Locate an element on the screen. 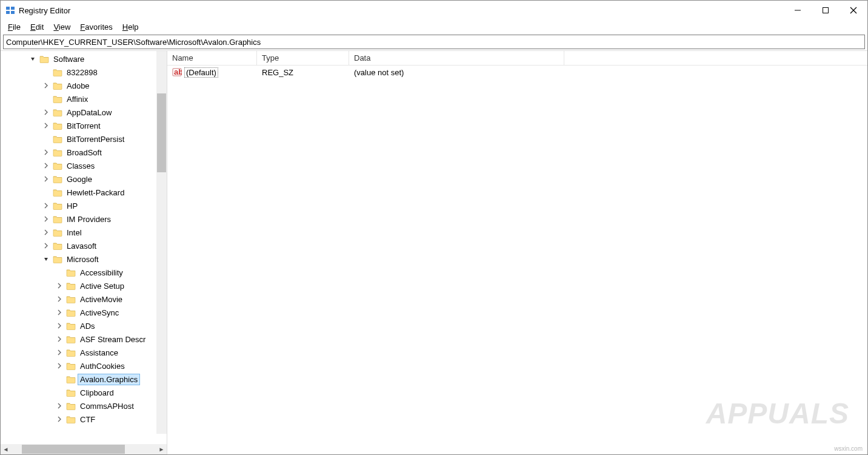  tree-item-assistance: Assistance is located at coordinates (84, 352).